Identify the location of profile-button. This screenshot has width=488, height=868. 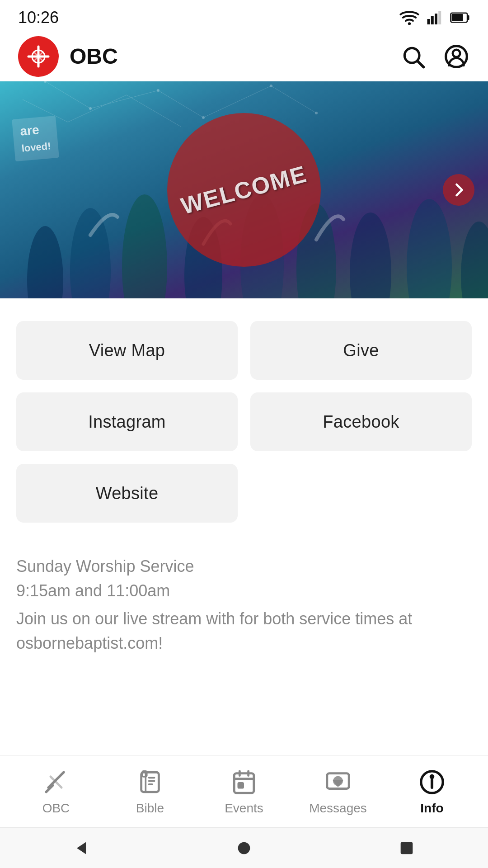
(456, 57).